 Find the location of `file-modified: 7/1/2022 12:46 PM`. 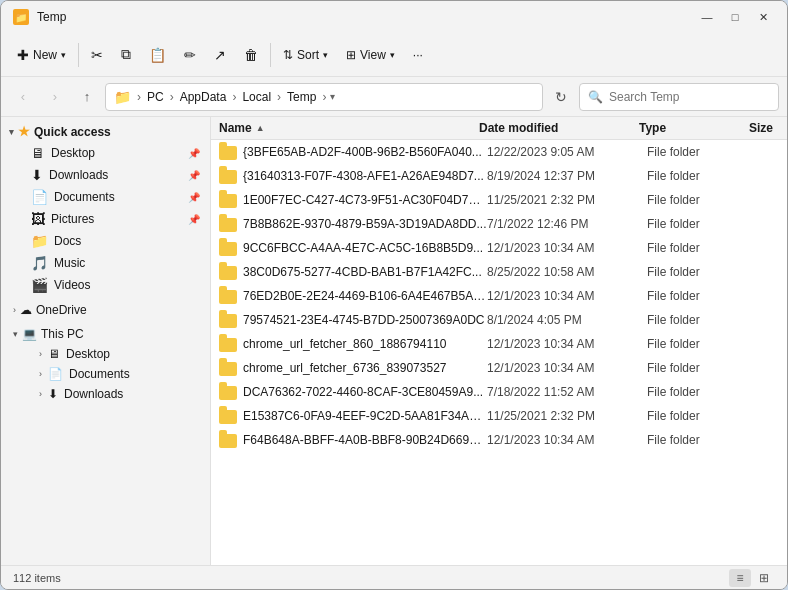

file-modified: 7/1/2022 12:46 PM is located at coordinates (567, 224).